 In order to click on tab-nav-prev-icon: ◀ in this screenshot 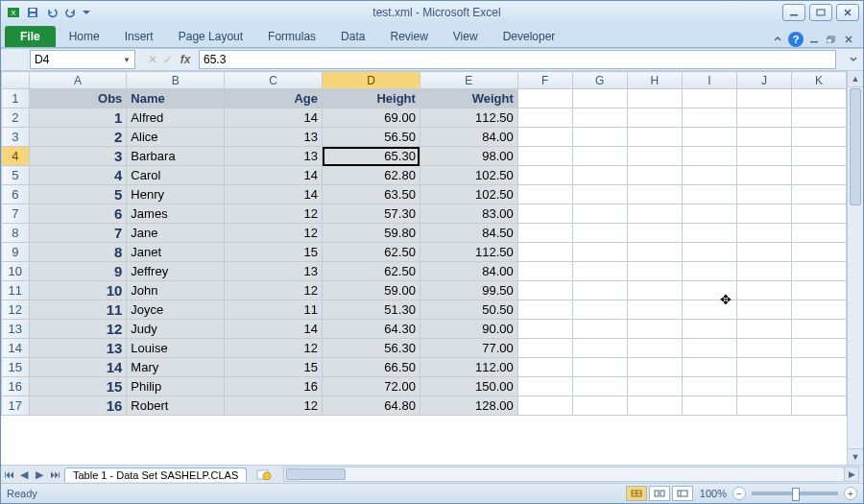, I will do `click(24, 474)`.